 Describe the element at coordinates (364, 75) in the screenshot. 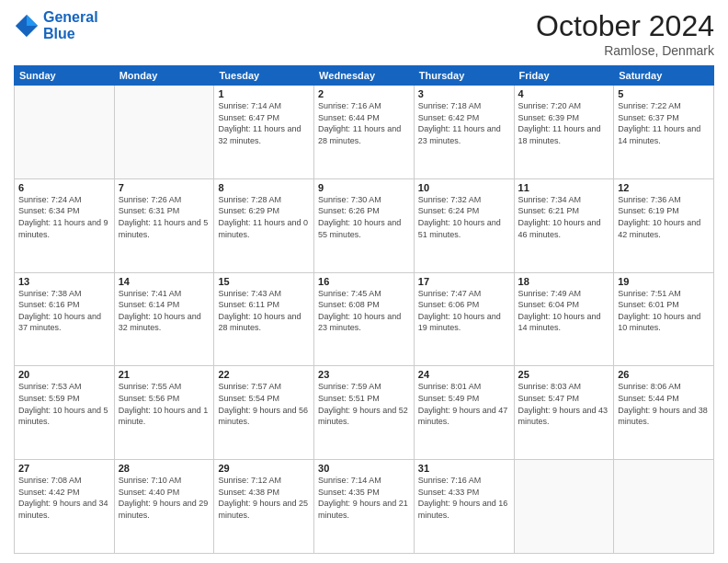

I see `weekday-header-wednesday: Wednesday` at that location.